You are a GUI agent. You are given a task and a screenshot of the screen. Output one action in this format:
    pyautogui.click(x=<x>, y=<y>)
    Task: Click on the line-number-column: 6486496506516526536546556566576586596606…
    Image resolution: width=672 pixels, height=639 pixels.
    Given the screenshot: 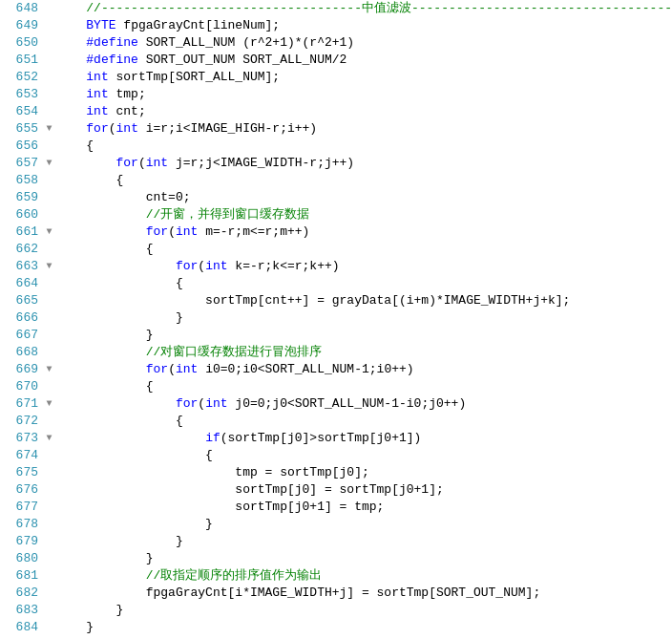 What is the action you would take?
    pyautogui.click(x=23, y=319)
    